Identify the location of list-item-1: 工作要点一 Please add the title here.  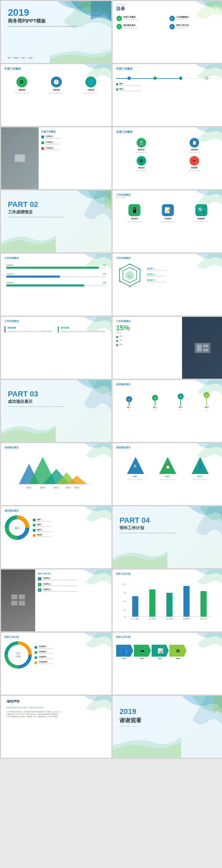
(75, 137).